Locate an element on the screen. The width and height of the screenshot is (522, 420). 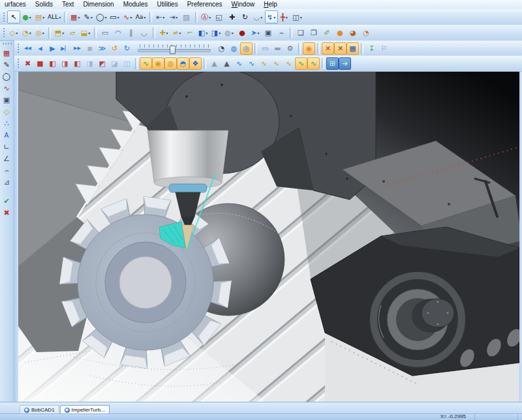
tool-cone-grey-button: ▲ is located at coordinates (227, 64).